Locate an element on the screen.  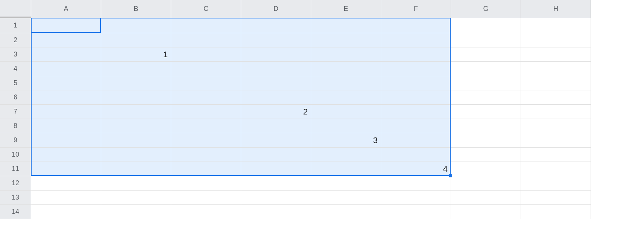
cell-a6 is located at coordinates (66, 98).